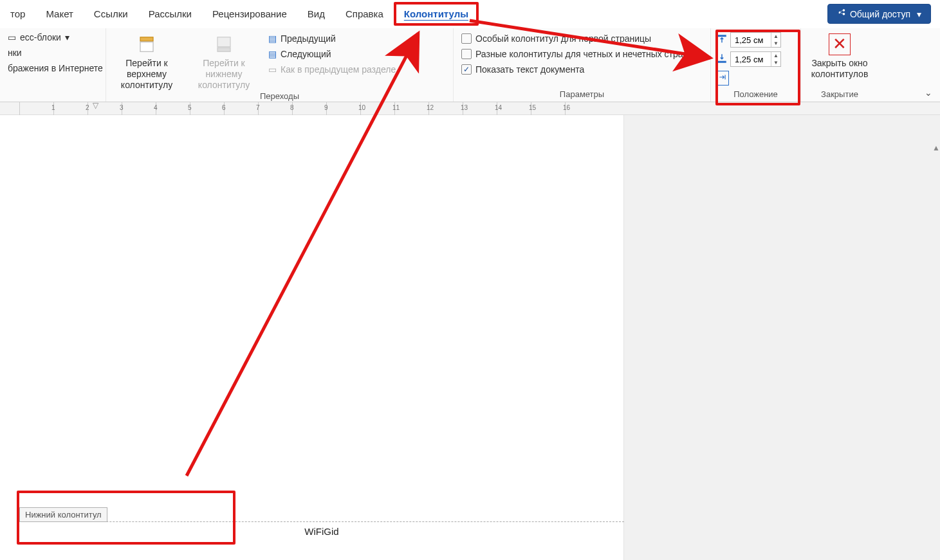 Image resolution: width=940 pixels, height=560 pixels. What do you see at coordinates (273, 69) in the screenshot?
I see `link-prev-icon: ▭` at bounding box center [273, 69].